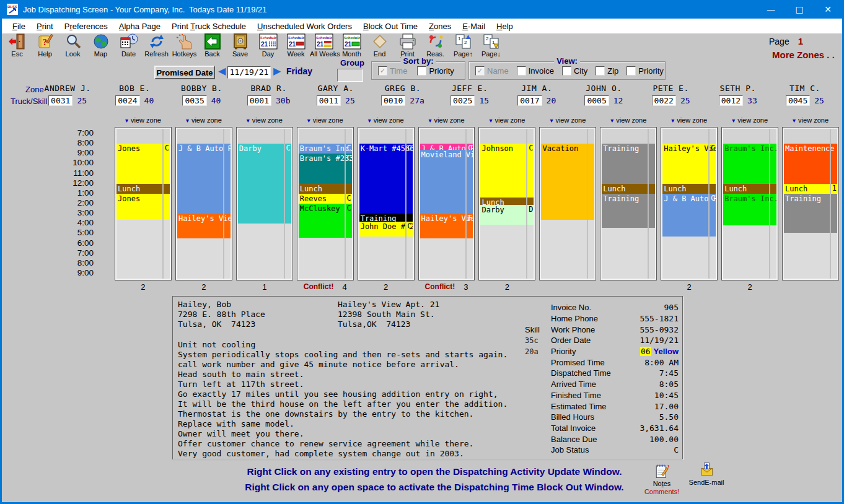 The height and width of the screenshot is (504, 844). Describe the element at coordinates (809, 149) in the screenshot. I see `block-label: Maintenence` at that location.